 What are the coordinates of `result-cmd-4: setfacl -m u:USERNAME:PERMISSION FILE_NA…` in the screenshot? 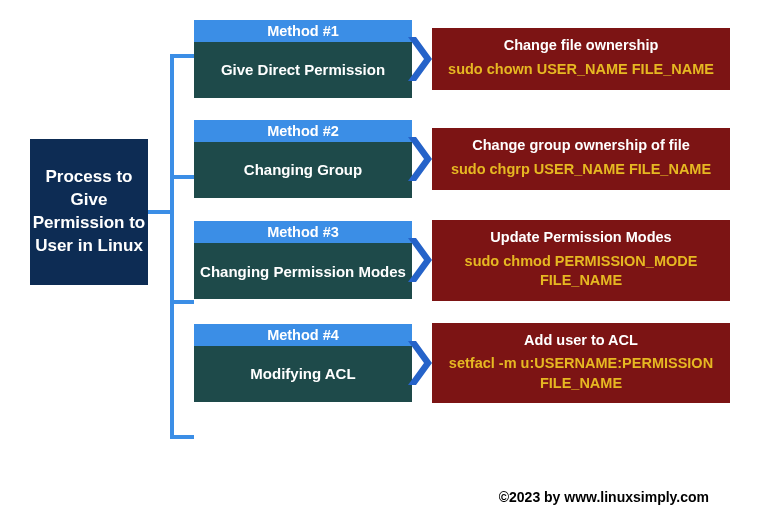 It's located at (581, 374).